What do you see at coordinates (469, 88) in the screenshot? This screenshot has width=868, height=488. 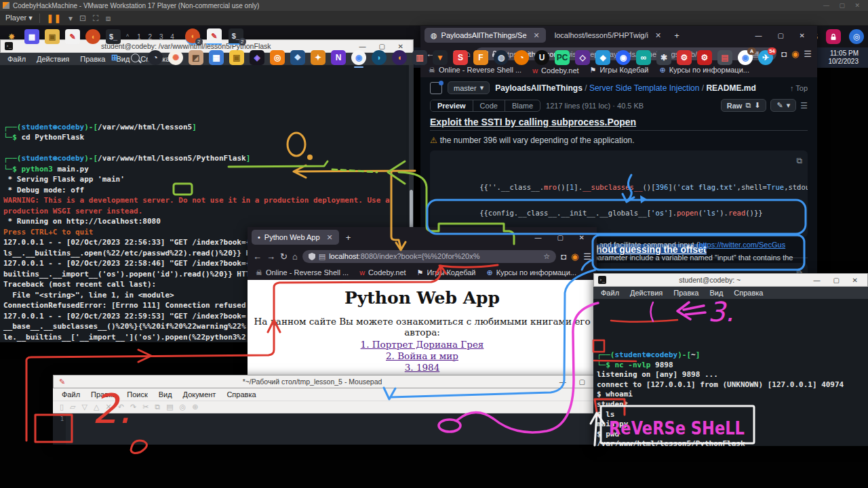 I see `branch-selector: master ▾` at bounding box center [469, 88].